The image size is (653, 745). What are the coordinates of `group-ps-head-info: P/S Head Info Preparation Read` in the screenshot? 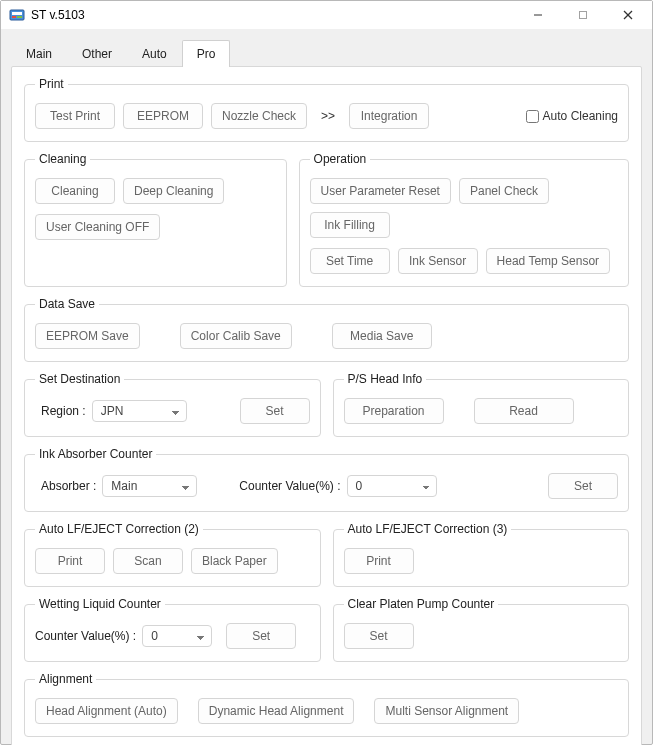 It's located at (482, 404).